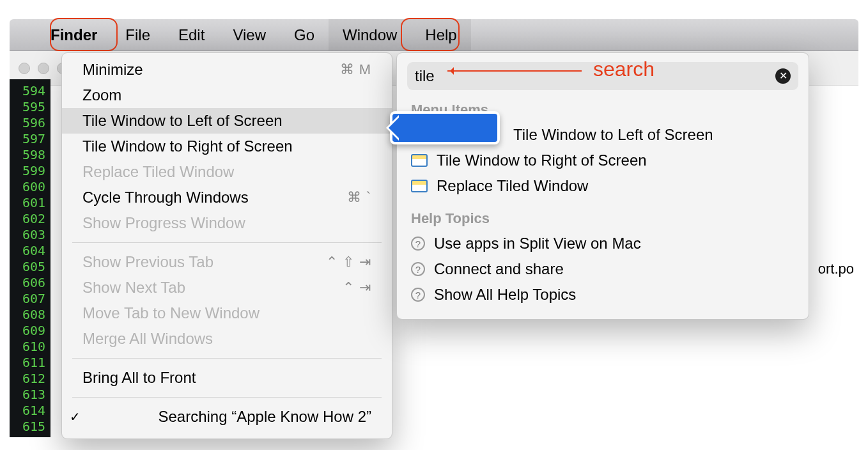 This screenshot has height=450, width=868. Describe the element at coordinates (505, 295) in the screenshot. I see `help-result-label: Show All Help Topics` at that location.